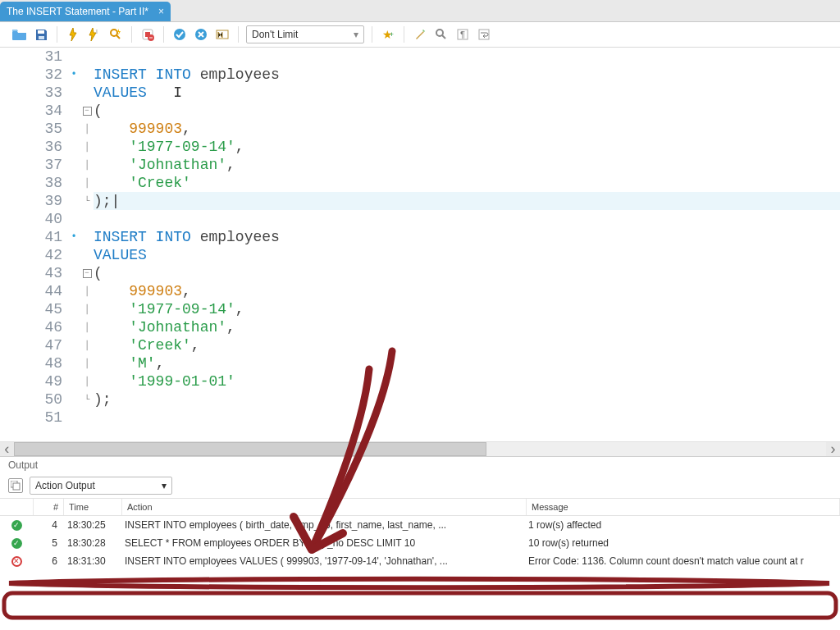  What do you see at coordinates (484, 34) in the screenshot?
I see `wrap-icon` at bounding box center [484, 34].